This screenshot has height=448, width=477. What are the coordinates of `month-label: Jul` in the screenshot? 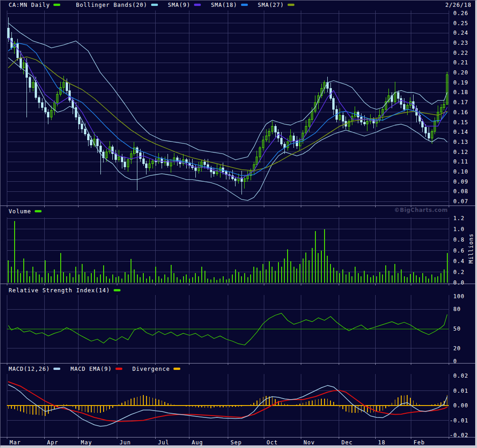 It's located at (163, 443).